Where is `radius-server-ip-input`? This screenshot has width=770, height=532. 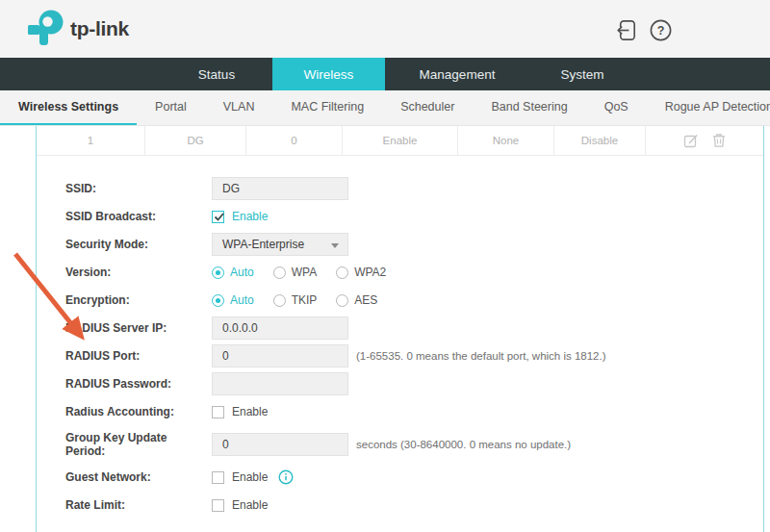
radius-server-ip-input is located at coordinates (280, 328).